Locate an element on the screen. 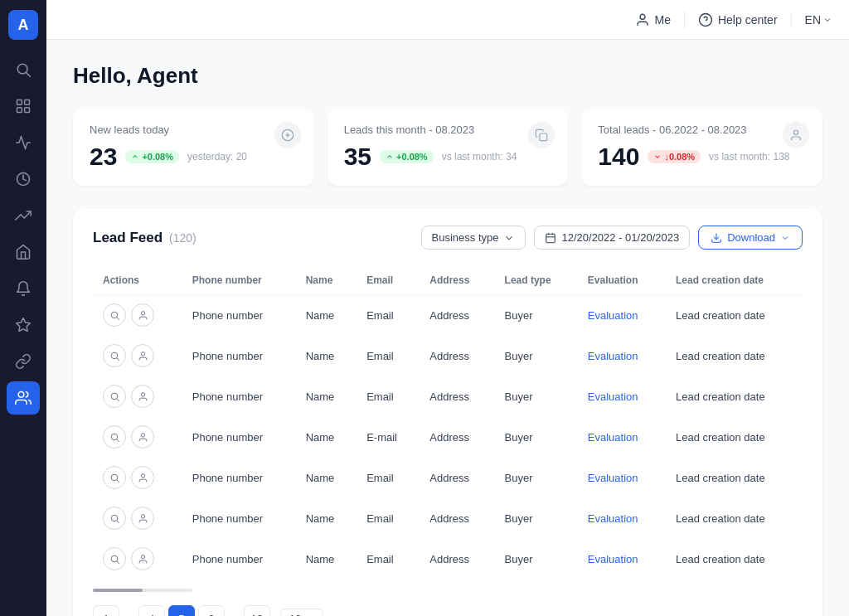 This screenshot has width=849, height=616. cell-date-6: Lead creation date is located at coordinates (735, 559).